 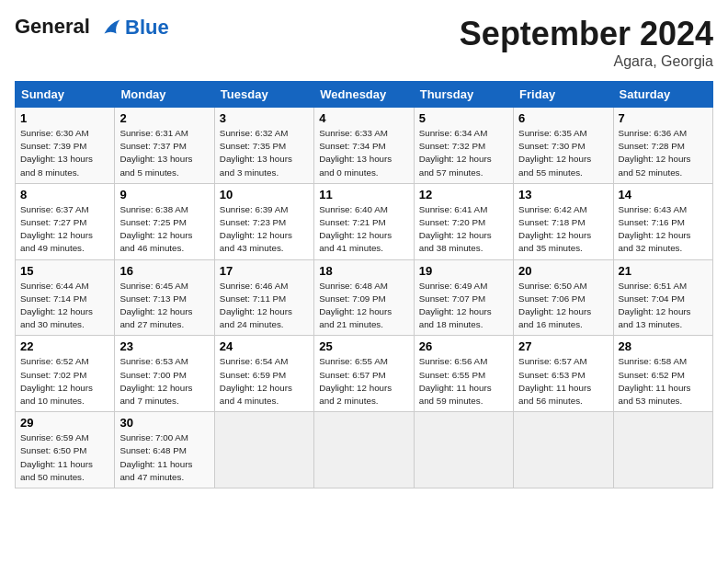 What do you see at coordinates (64, 118) in the screenshot?
I see `day-number: 1` at bounding box center [64, 118].